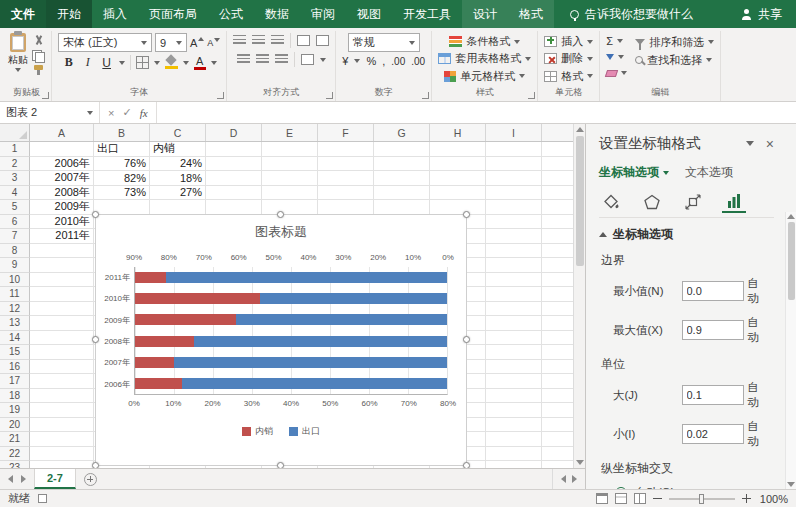 The width and height of the screenshot is (796, 507). I want to click on file-tab: 文件, so click(23, 14).